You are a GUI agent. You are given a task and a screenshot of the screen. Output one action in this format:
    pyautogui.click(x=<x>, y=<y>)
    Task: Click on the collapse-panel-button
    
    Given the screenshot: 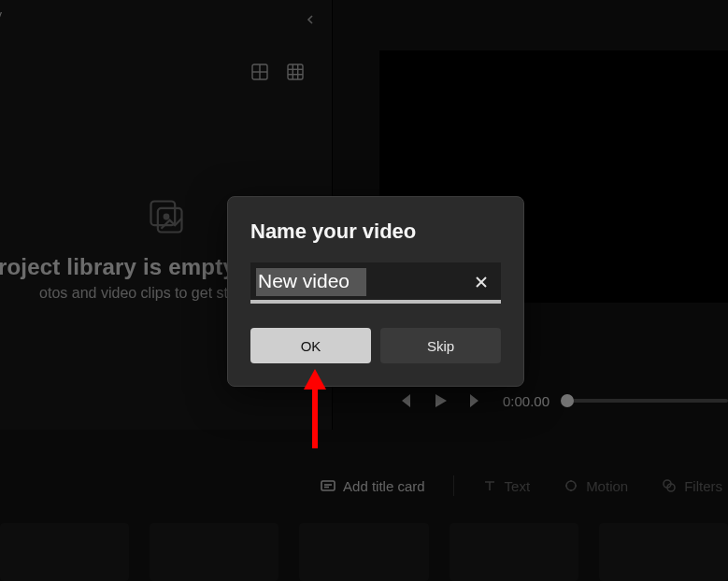 What is the action you would take?
    pyautogui.click(x=310, y=20)
    